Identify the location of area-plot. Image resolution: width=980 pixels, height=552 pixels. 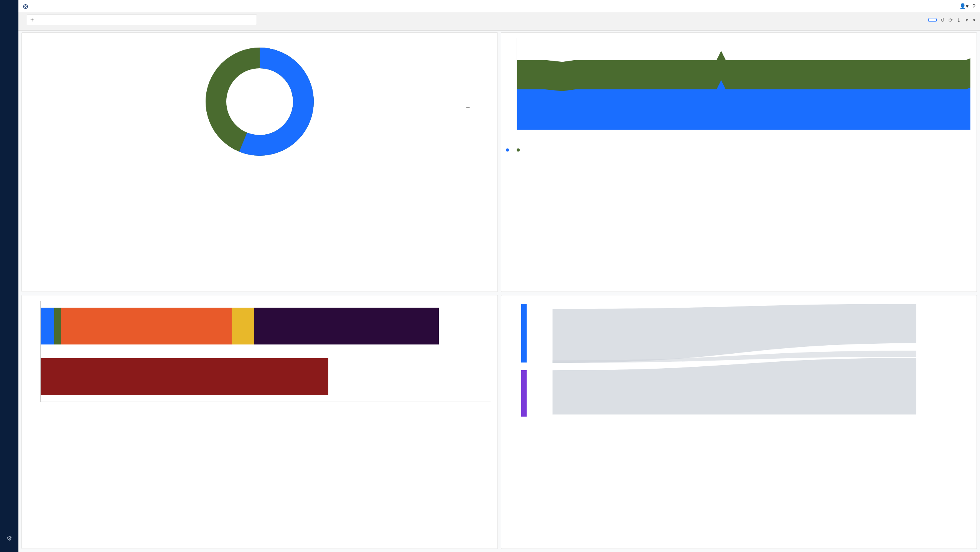
(744, 84).